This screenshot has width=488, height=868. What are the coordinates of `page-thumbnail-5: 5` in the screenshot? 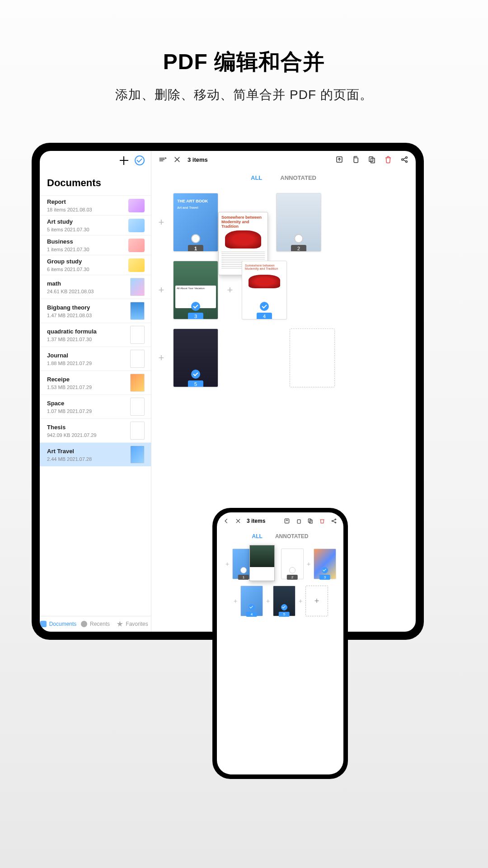 It's located at (196, 358).